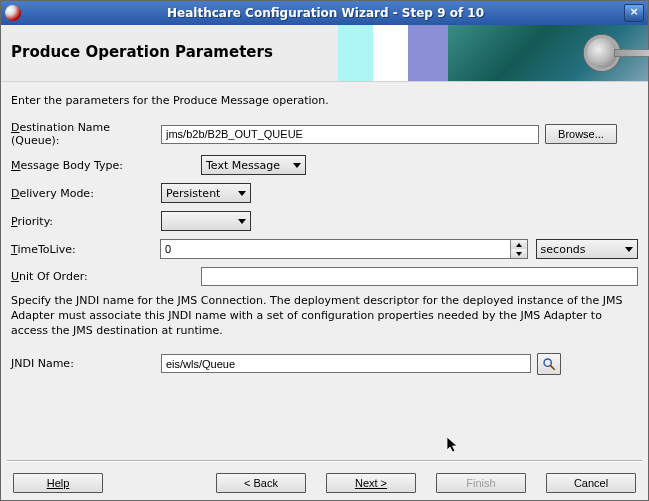 This screenshot has width=649, height=501. What do you see at coordinates (86, 364) in the screenshot?
I see `label-jndi: JNDI Name:` at bounding box center [86, 364].